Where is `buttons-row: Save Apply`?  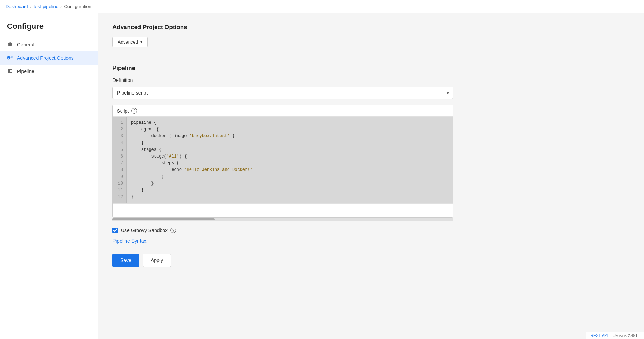
buttons-row: Save Apply is located at coordinates (292, 260).